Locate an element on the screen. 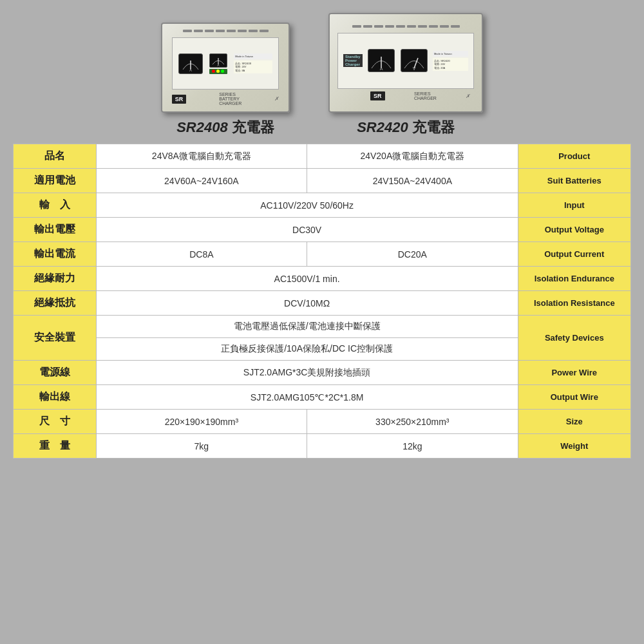 The image size is (644, 644). row-en-7: Safety Devices is located at coordinates (574, 338).